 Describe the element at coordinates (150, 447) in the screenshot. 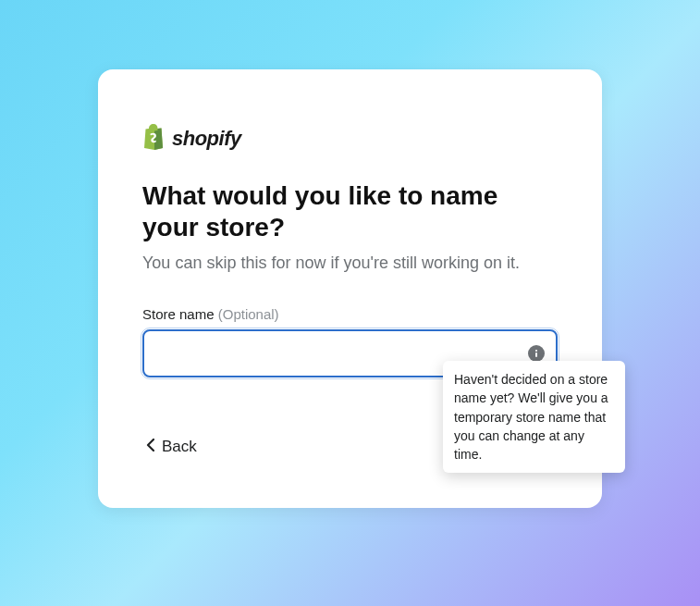

I see `chevron-left-icon` at that location.